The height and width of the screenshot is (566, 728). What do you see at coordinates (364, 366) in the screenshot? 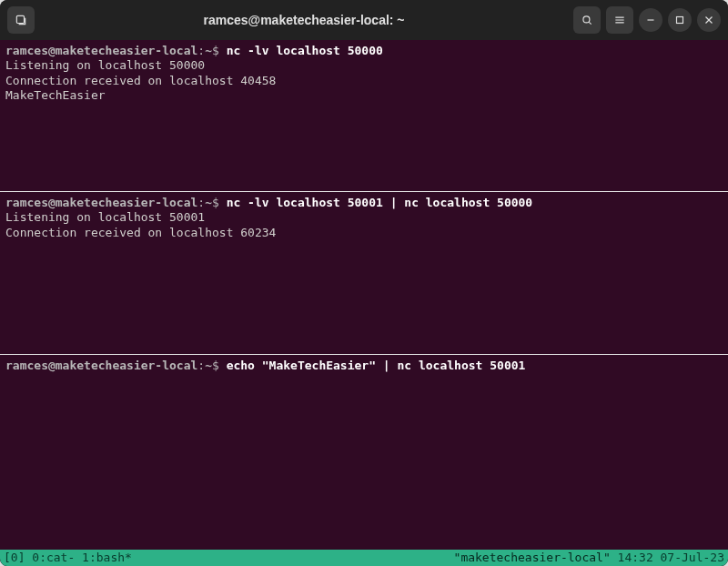
I see `prompt-line: ramces@maketecheasier-local:~$ echo "Mak…` at bounding box center [364, 366].